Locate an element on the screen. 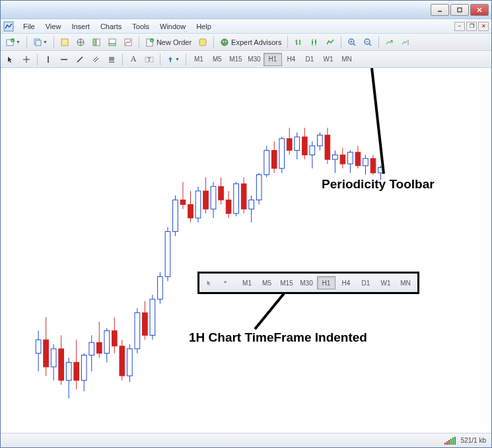 The height and width of the screenshot is (448, 492). new-chart-button: + ▼ is located at coordinates (13, 42).